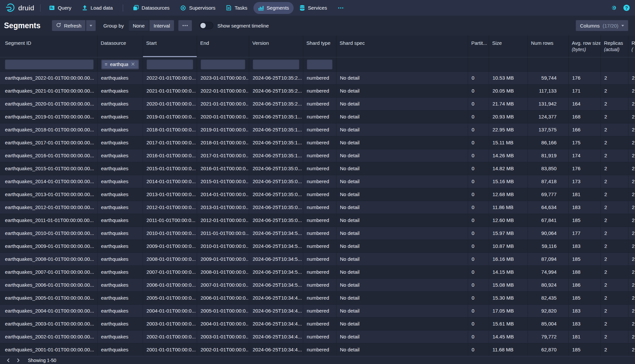 This screenshot has height=364, width=635. I want to click on help-icon: ?, so click(626, 8).